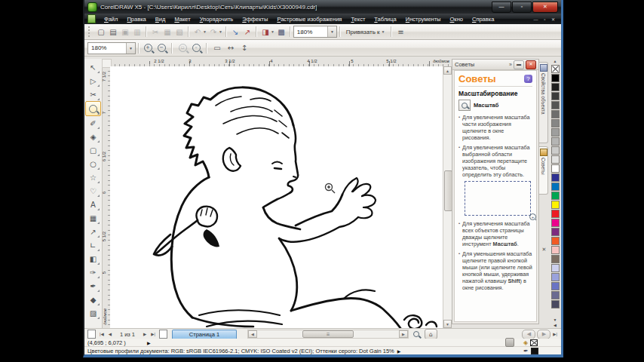 Image resolution: width=644 pixels, height=362 pixels. Describe the element at coordinates (544, 103) in the screenshot. I see `tab-object-properties: Свойства объекта` at that location.